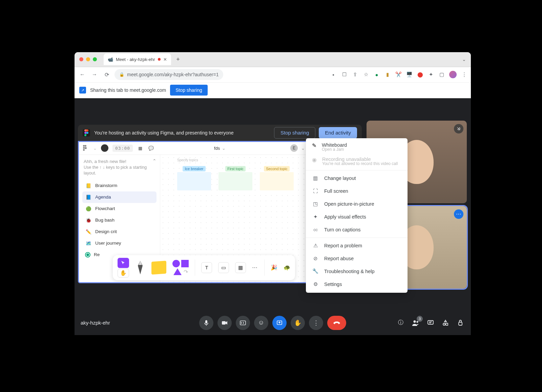 This screenshot has height=392, width=542. I want to click on flowchart-icon: 🟢, so click(88, 209).